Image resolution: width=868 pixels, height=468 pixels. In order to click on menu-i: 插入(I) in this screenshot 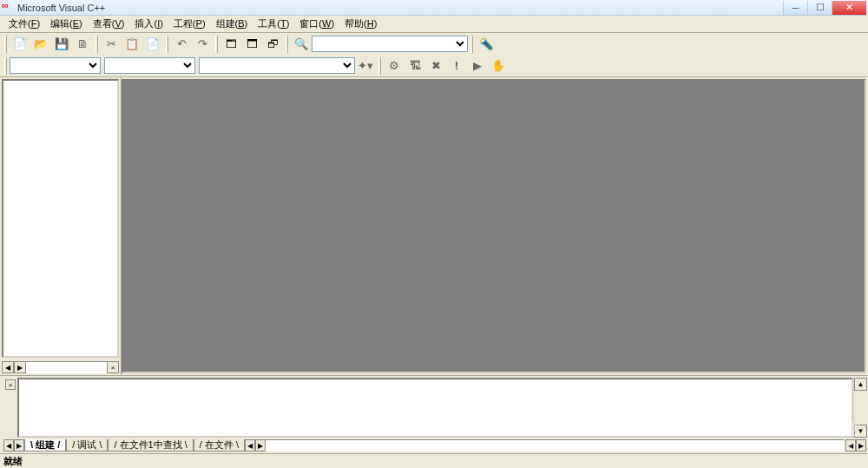, I will do `click(148, 24)`.